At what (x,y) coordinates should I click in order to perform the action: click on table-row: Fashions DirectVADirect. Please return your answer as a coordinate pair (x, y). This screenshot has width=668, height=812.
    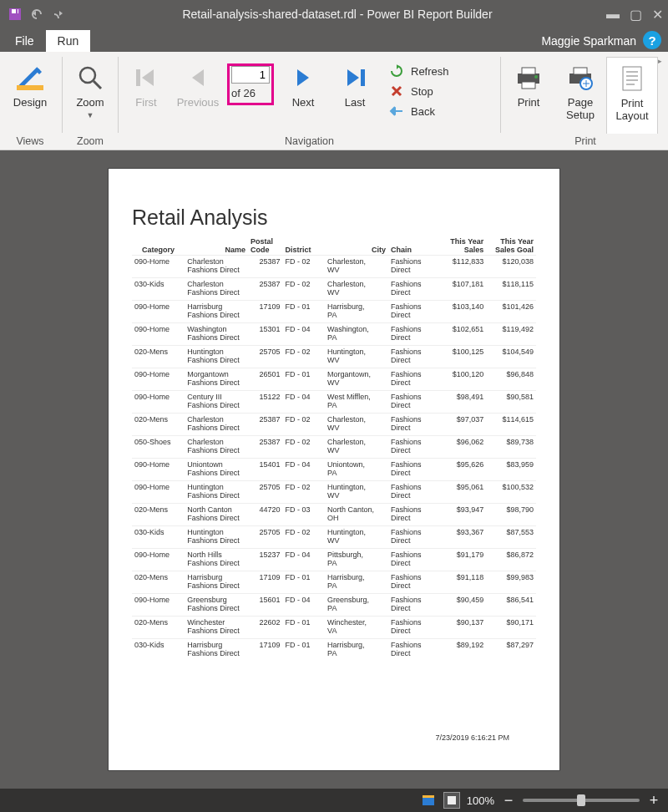
    Looking at the image, I should click on (334, 633).